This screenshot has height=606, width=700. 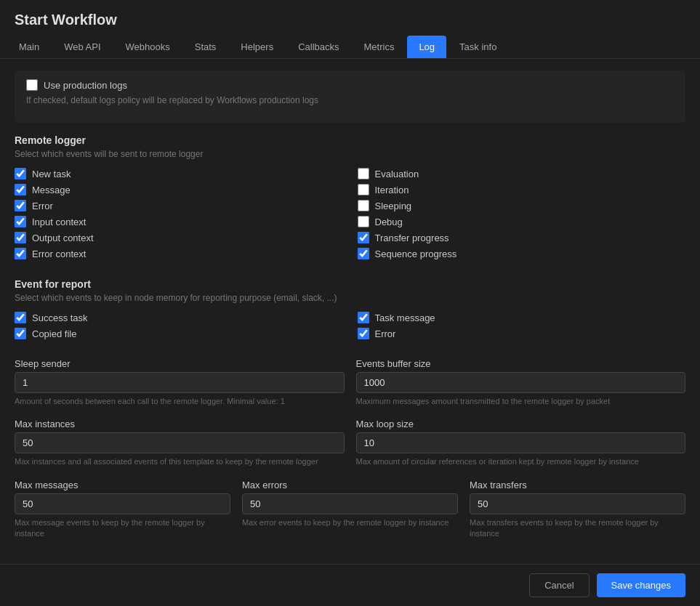 I want to click on tab-helpers: Helpers, so click(x=257, y=47).